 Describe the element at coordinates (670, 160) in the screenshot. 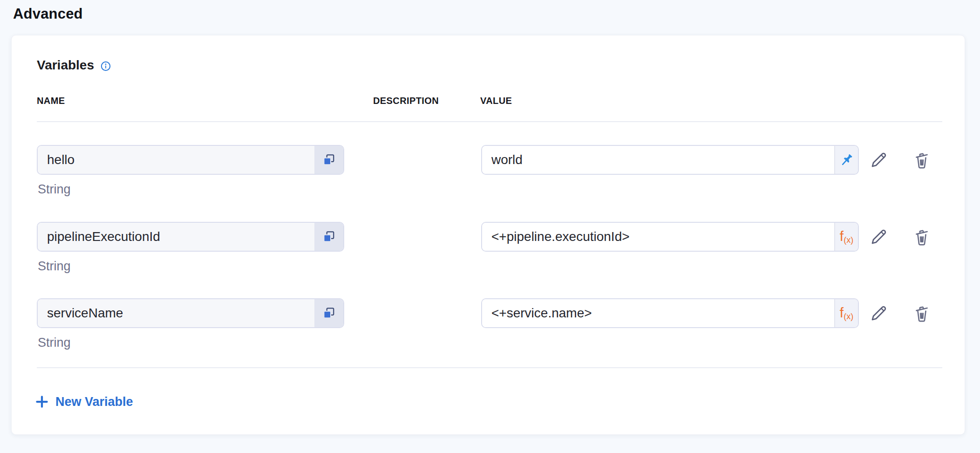

I see `variable-value-field` at that location.